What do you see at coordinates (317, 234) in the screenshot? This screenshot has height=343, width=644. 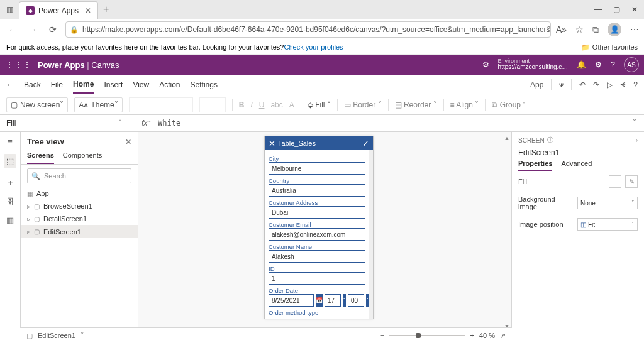 I see `field-value: alakesh@onlineaxom.com` at bounding box center [317, 234].